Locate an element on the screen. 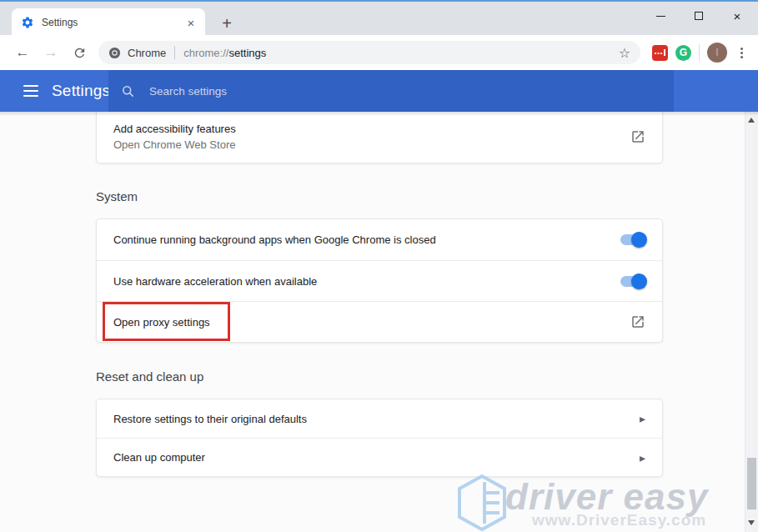 This screenshot has width=758, height=532. url-text: chrome://settings is located at coordinates (225, 53).